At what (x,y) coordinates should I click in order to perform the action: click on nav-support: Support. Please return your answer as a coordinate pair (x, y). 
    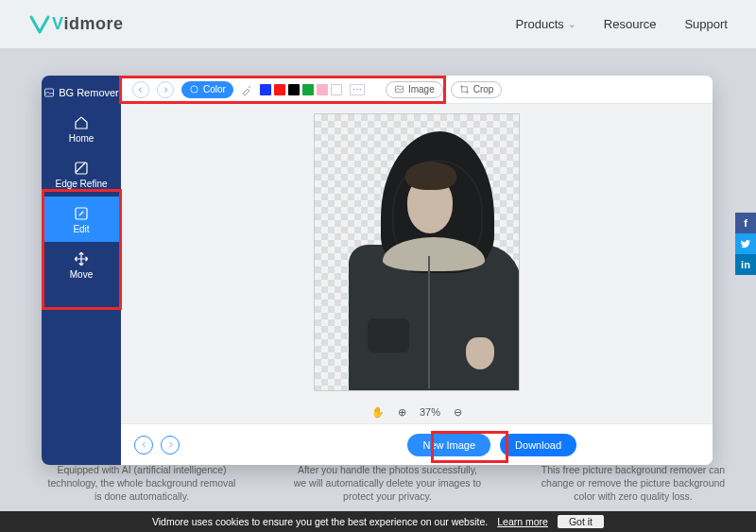
    Looking at the image, I should click on (706, 25).